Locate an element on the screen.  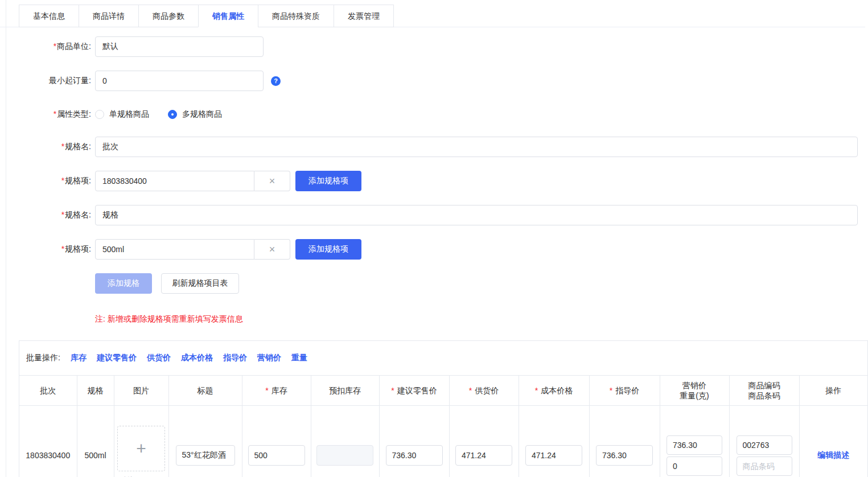
table-row: 1803830400 500ml + 建议:400*400 is located at coordinates (443, 441).